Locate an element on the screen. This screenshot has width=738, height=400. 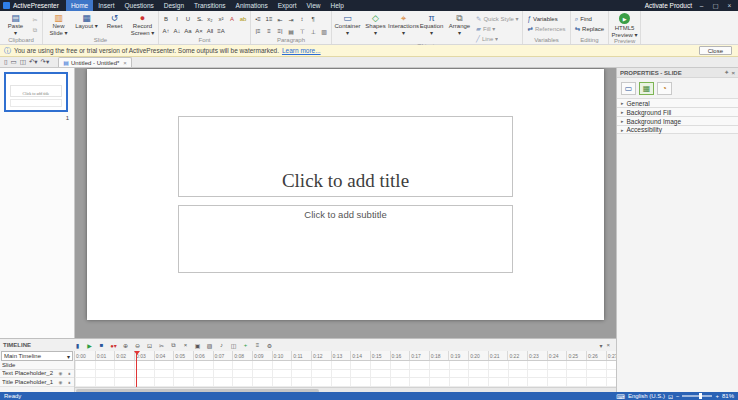
playhead is located at coordinates (136, 369).